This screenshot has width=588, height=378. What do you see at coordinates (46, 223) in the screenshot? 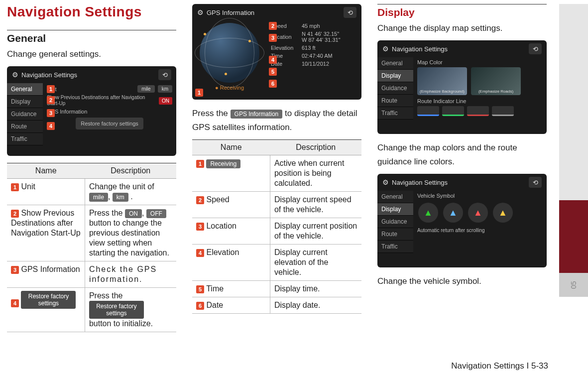
I see `row2-name: Show Previous Destinations after Navigat…` at bounding box center [46, 223].